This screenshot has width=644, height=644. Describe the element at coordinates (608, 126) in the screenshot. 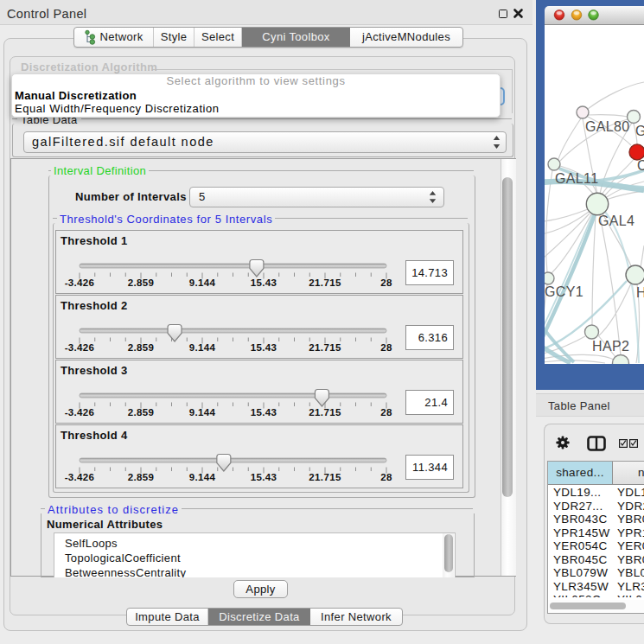

I see `svg-text: GAL80` at that location.